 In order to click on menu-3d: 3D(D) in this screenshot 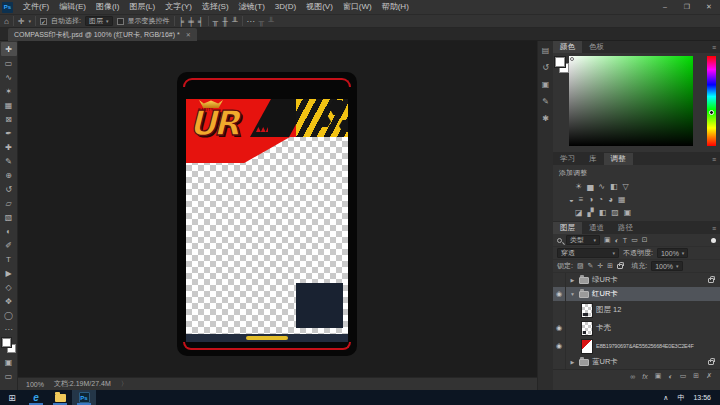, I will do `click(286, 7)`.